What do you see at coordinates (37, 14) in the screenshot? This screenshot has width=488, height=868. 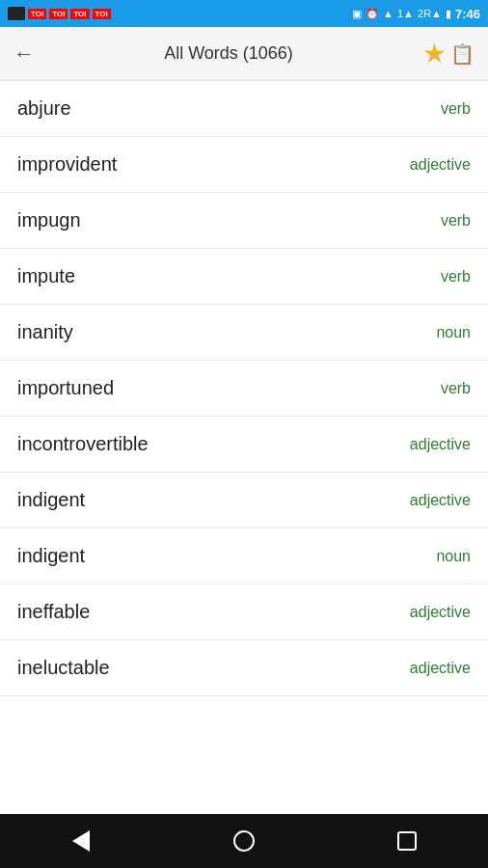 I see `toi-badge-1: TOI` at bounding box center [37, 14].